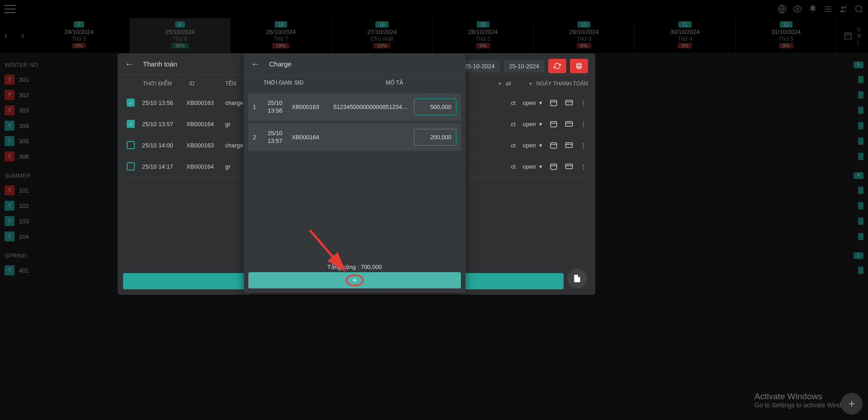 The height and width of the screenshot is (420, 868). I want to click on row-time: 25/10 14:17, so click(161, 166).